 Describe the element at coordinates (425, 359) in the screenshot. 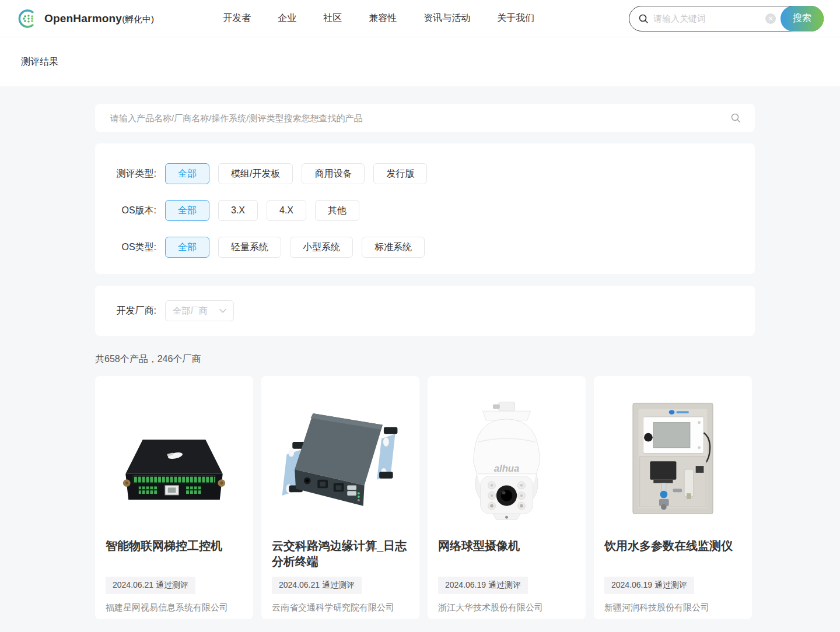

I see `results-summary: 共658个产品，246个厂商` at that location.